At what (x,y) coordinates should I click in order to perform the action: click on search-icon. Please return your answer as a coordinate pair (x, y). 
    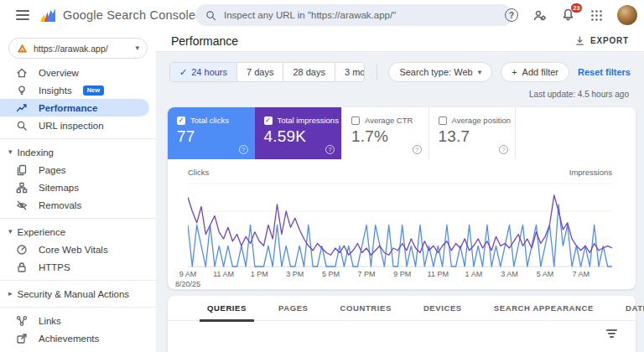
    Looking at the image, I should click on (211, 15).